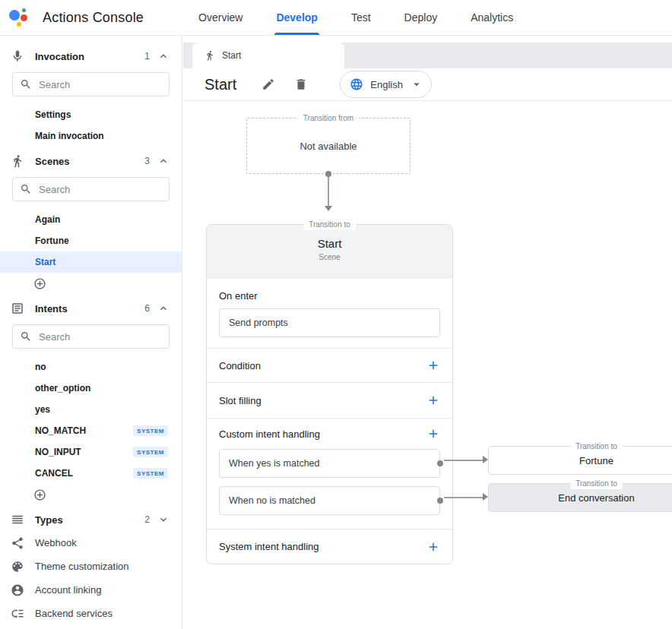 The width and height of the screenshot is (672, 629). What do you see at coordinates (91, 542) in the screenshot?
I see `sidebar-item-webhook: Webhook` at bounding box center [91, 542].